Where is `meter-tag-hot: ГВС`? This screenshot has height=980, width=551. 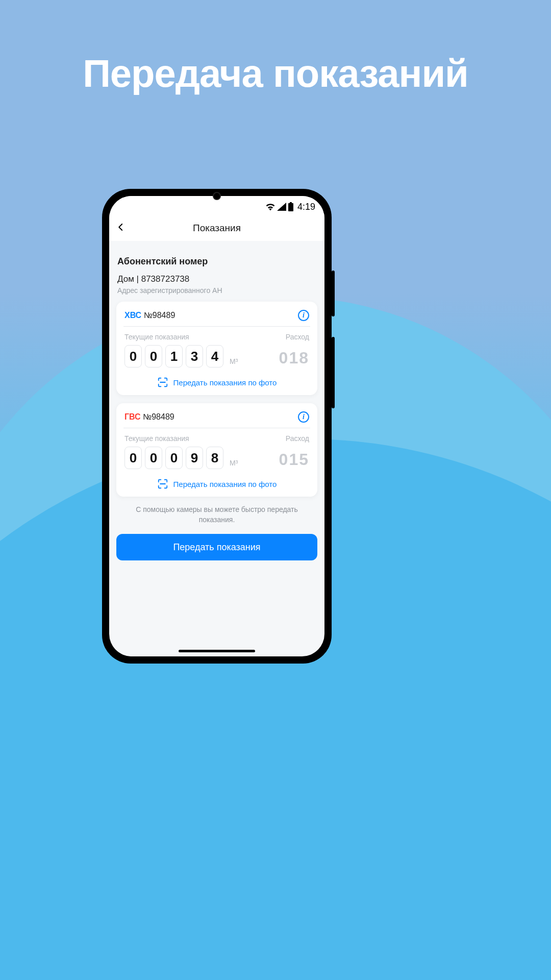
meter-tag-hot: ГВС is located at coordinates (133, 416).